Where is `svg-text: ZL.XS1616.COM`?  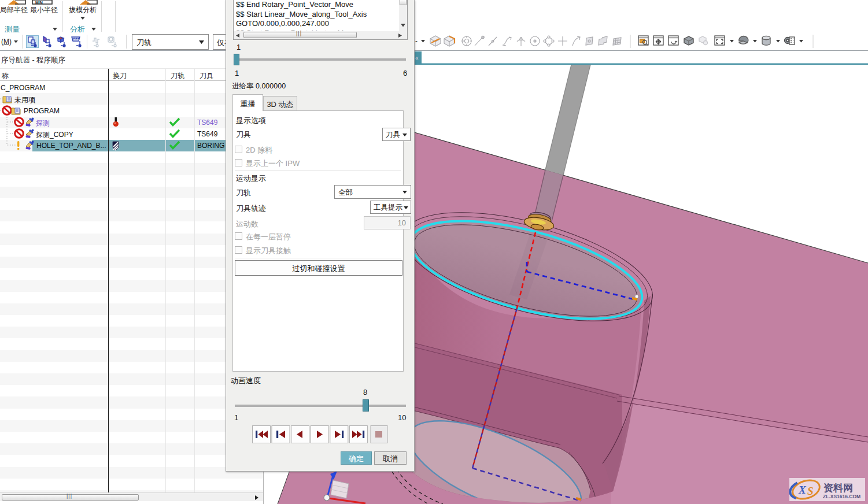 svg-text: ZL.XS1616.COM is located at coordinates (842, 496).